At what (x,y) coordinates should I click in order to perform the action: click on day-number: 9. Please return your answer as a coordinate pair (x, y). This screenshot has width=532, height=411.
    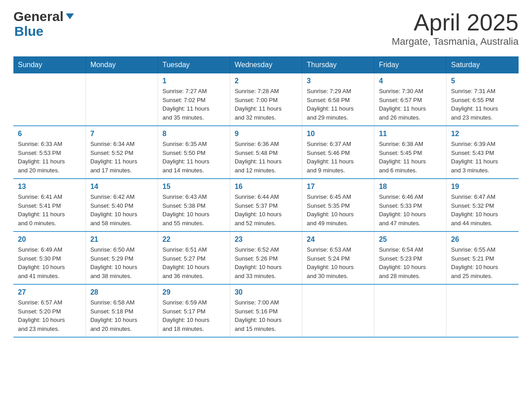
    Looking at the image, I should click on (266, 134).